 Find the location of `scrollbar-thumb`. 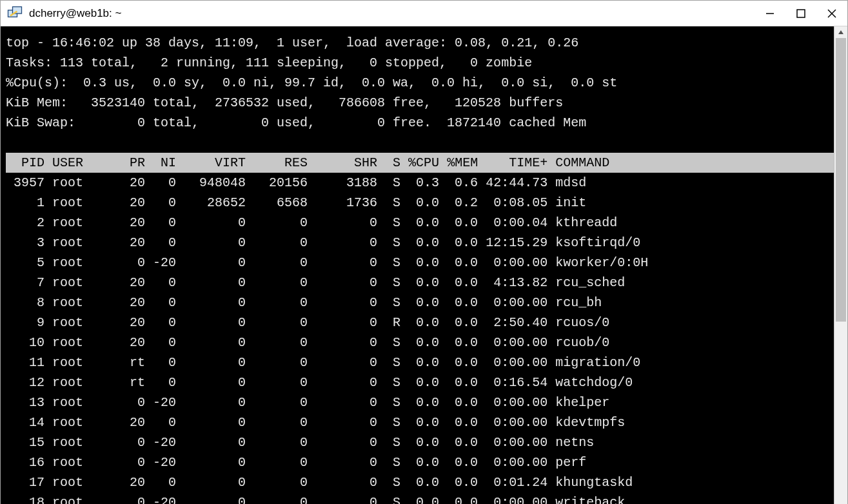

scrollbar-thumb is located at coordinates (841, 180).